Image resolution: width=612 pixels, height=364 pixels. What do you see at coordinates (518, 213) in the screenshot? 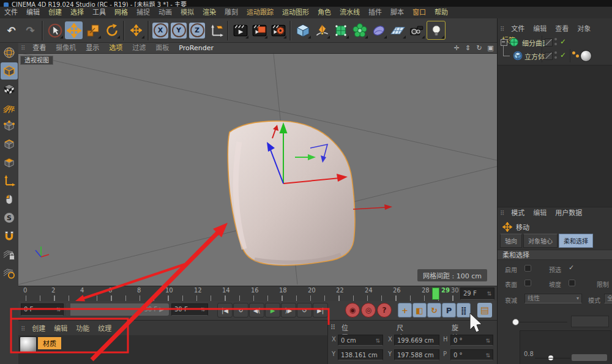
I see `attribute-menu-item: 模式` at bounding box center [518, 213].